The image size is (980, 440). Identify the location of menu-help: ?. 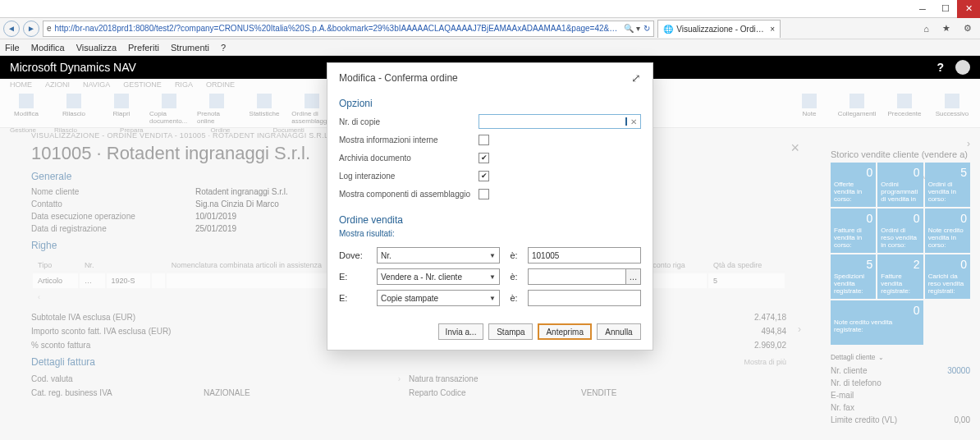
(223, 48).